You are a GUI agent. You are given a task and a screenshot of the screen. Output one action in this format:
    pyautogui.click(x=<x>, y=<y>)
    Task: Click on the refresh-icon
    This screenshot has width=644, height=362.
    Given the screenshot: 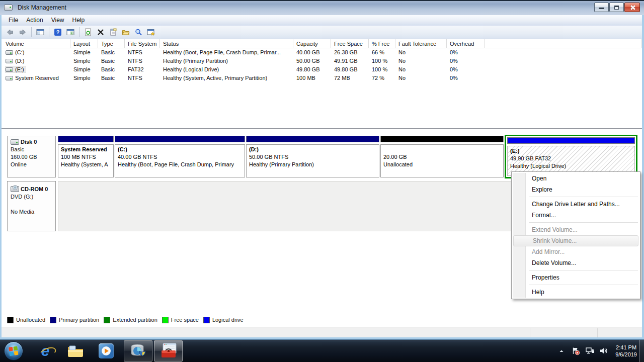 What is the action you would take?
    pyautogui.click(x=88, y=32)
    